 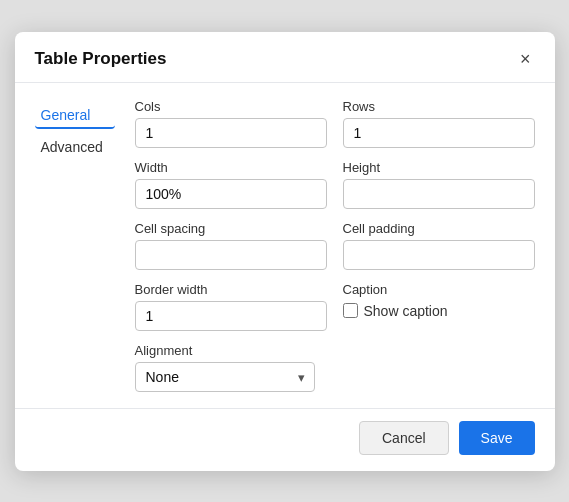 What do you see at coordinates (497, 438) in the screenshot?
I see `save-button: Save` at bounding box center [497, 438].